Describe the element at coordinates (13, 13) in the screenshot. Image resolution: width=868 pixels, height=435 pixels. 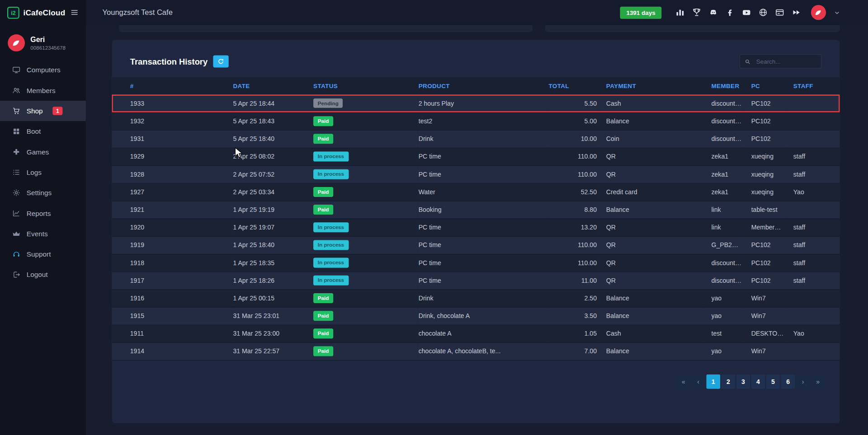
I see `svg-text: i2` at that location.